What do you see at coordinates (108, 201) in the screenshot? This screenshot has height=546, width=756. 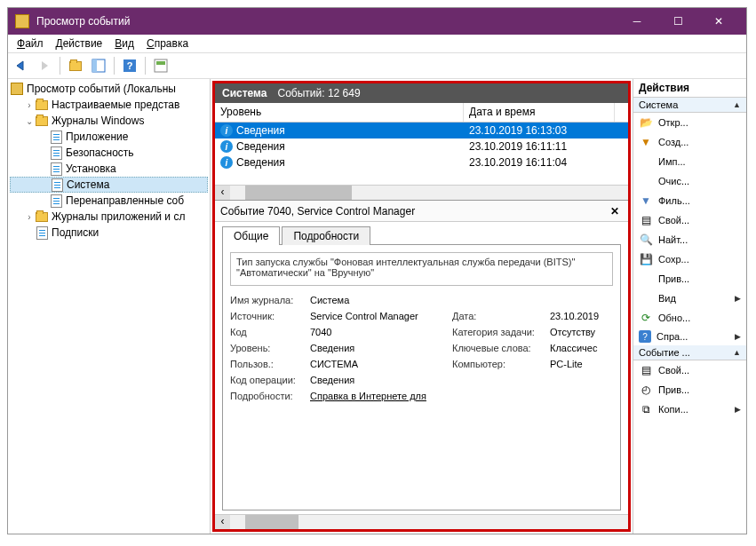 I see `tree-forwarded: Перенаправленные соб` at bounding box center [108, 201].